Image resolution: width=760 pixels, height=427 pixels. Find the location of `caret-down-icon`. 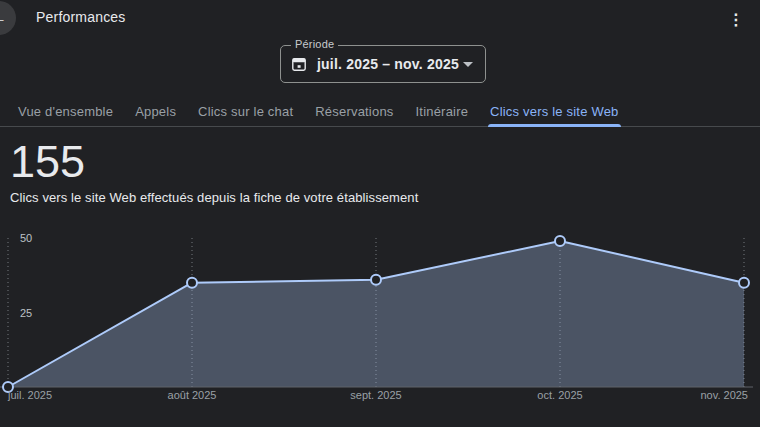

caret-down-icon is located at coordinates (468, 64).